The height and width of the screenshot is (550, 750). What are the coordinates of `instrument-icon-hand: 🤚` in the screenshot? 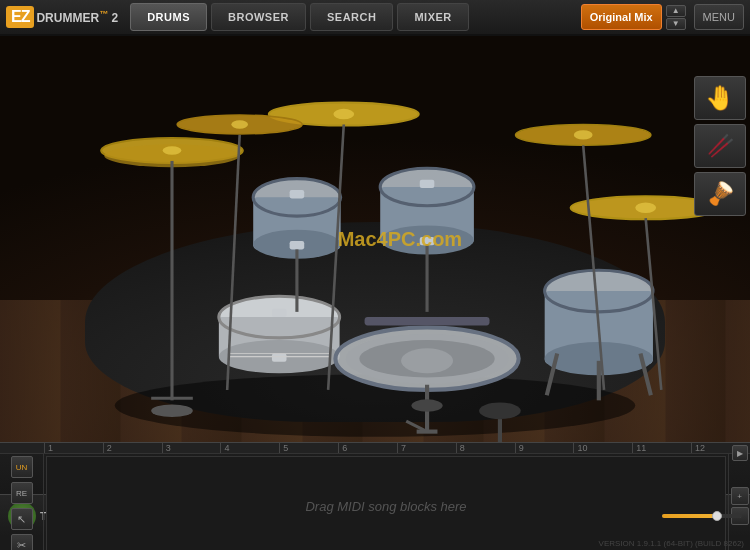 It's located at (720, 98).